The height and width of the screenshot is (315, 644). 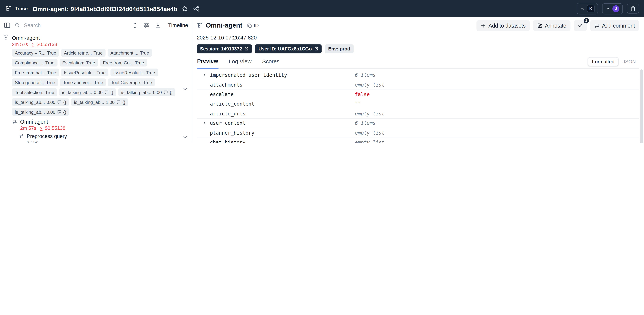 What do you see at coordinates (79, 62) in the screenshot?
I see `feedback-chip: Escalation:True` at bounding box center [79, 62].